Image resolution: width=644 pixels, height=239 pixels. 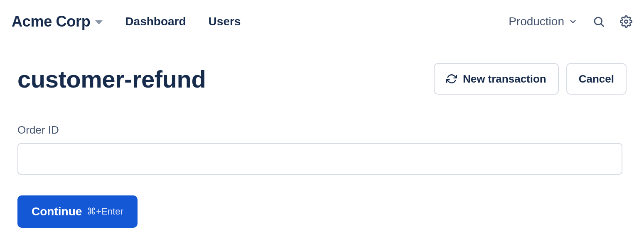 I want to click on settings-gear-icon, so click(x=626, y=22).